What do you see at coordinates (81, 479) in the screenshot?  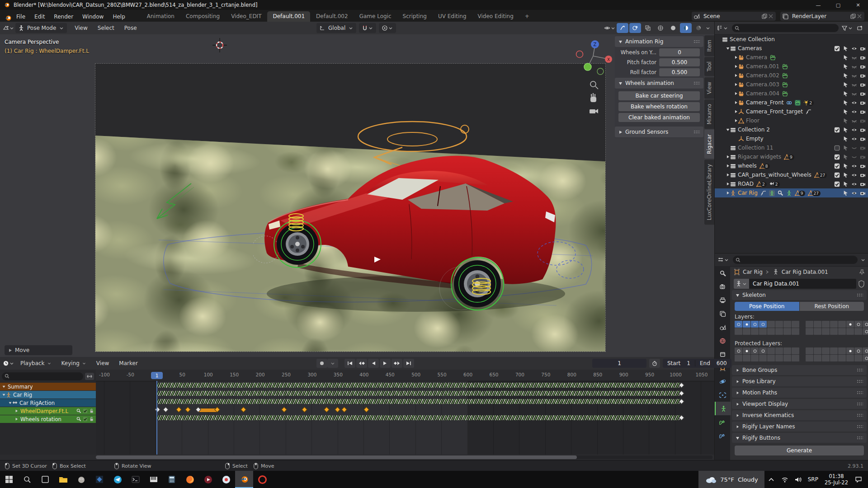 I see `taskbar-gimp-icon` at bounding box center [81, 479].